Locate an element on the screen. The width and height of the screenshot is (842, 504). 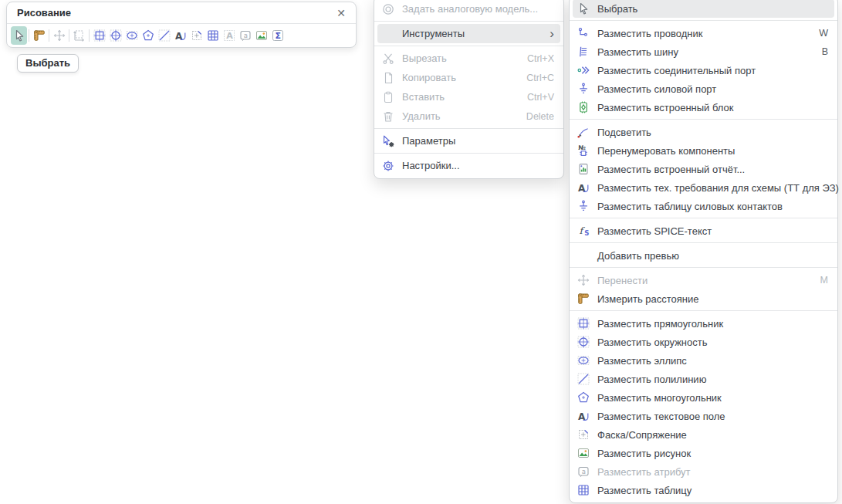
menu-item-highlight: Подсветить is located at coordinates (704, 132).